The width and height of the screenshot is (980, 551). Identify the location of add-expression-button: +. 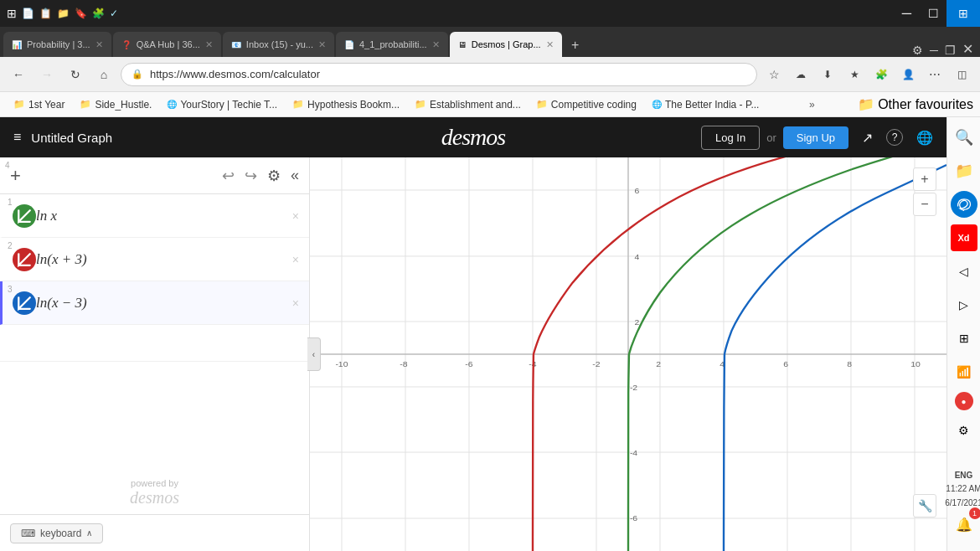
(15, 176).